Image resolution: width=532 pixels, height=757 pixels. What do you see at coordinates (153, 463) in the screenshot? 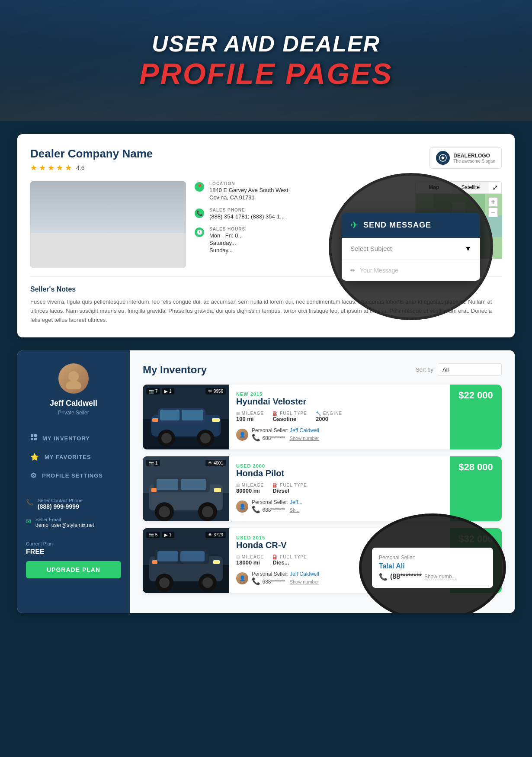
I see `car2-badges: 📷 1` at bounding box center [153, 463].